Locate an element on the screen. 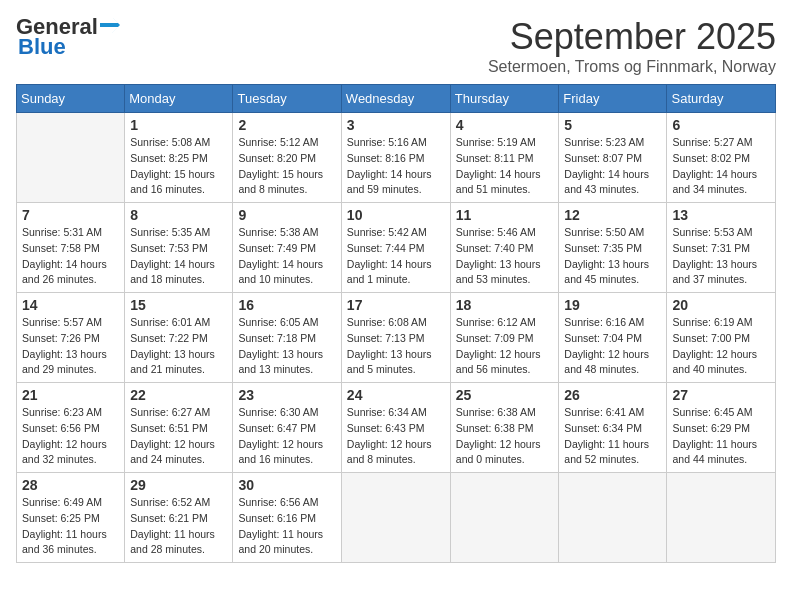  day-number: 25 is located at coordinates (505, 395).